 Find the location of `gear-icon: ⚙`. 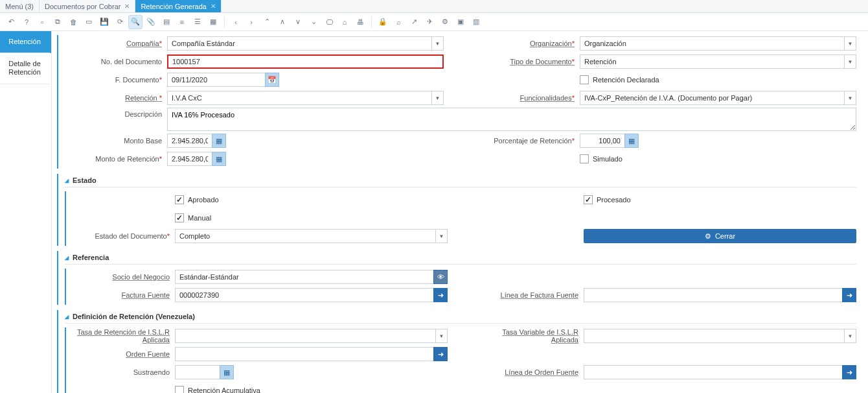

gear-icon: ⚙ is located at coordinates (445, 22).